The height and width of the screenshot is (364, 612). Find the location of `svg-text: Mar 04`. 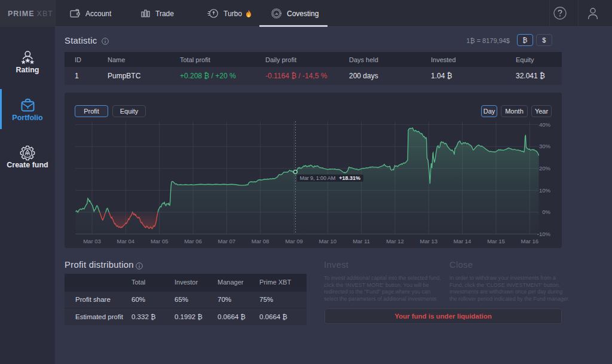

svg-text: Mar 04 is located at coordinates (126, 241).